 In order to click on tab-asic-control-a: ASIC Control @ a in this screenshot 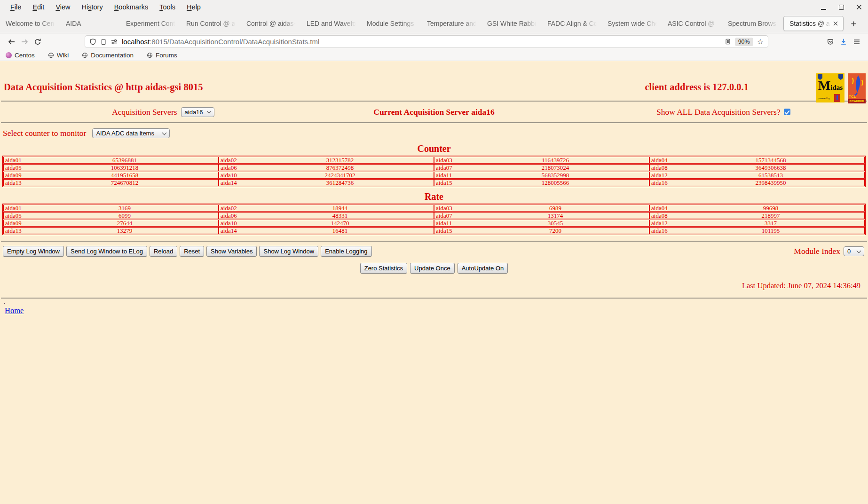, I will do `click(692, 24)`.